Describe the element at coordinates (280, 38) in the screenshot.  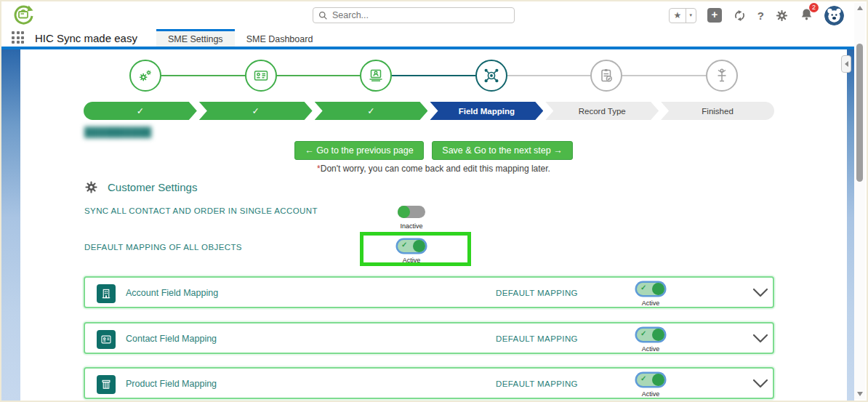
I see `tab-sme-dashboard: SME Dashboard` at that location.